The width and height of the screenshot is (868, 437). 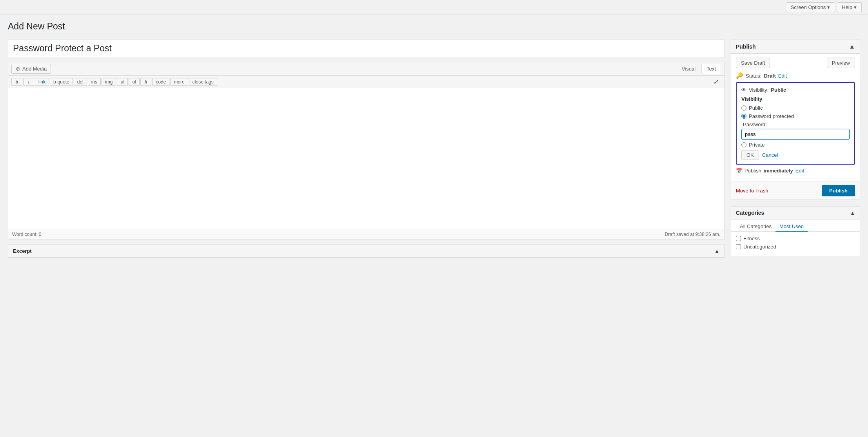 I want to click on visibility-label: Visibility:, so click(x=759, y=90).